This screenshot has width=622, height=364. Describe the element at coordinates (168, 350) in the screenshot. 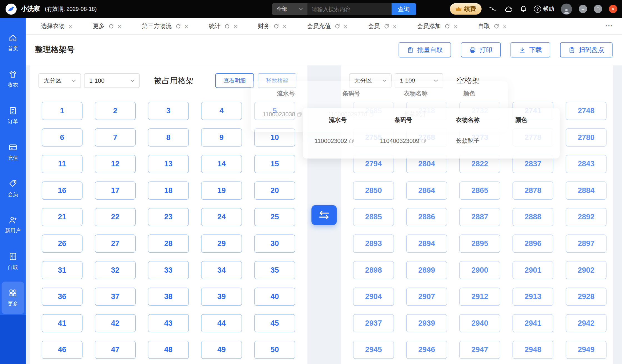

I see `occupied-shelf-cell: 48` at that location.